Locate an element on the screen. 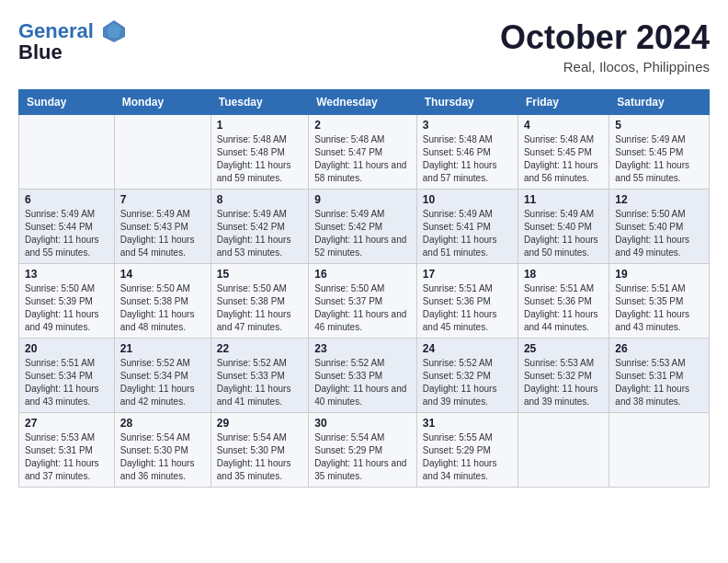 This screenshot has height=563, width=728. day-info: Sunrise: 5:49 AMSunset: 5:45 PMDaylight:… is located at coordinates (659, 159).